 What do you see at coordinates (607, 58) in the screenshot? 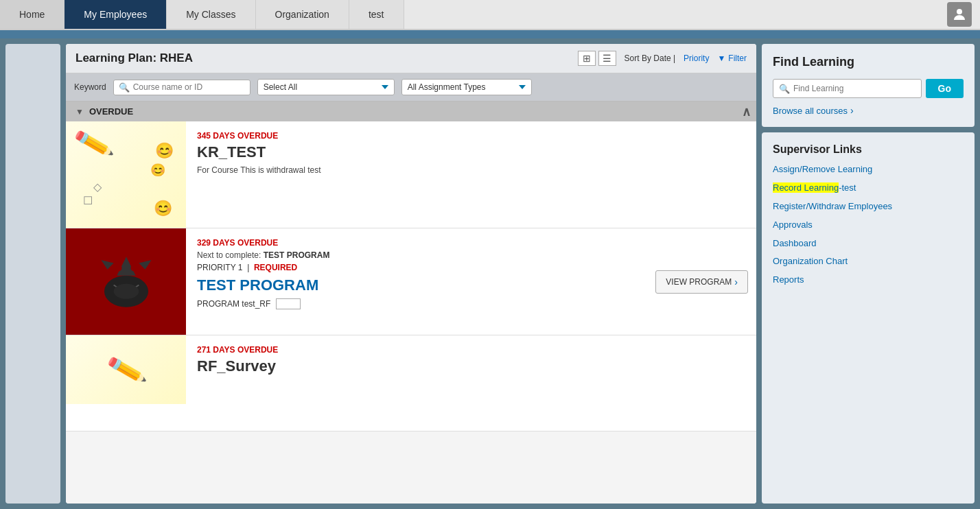
I see `list-icon: ☰` at bounding box center [607, 58].